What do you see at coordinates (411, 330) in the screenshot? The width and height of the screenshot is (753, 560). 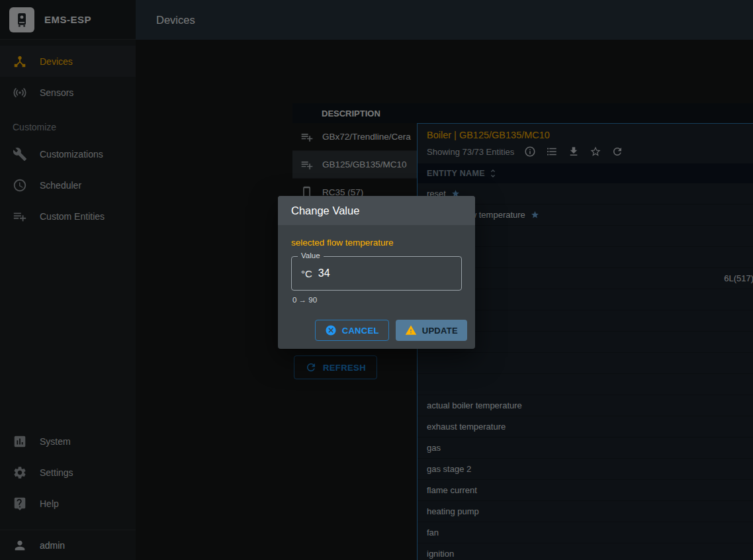 I see `warning-icon` at bounding box center [411, 330].